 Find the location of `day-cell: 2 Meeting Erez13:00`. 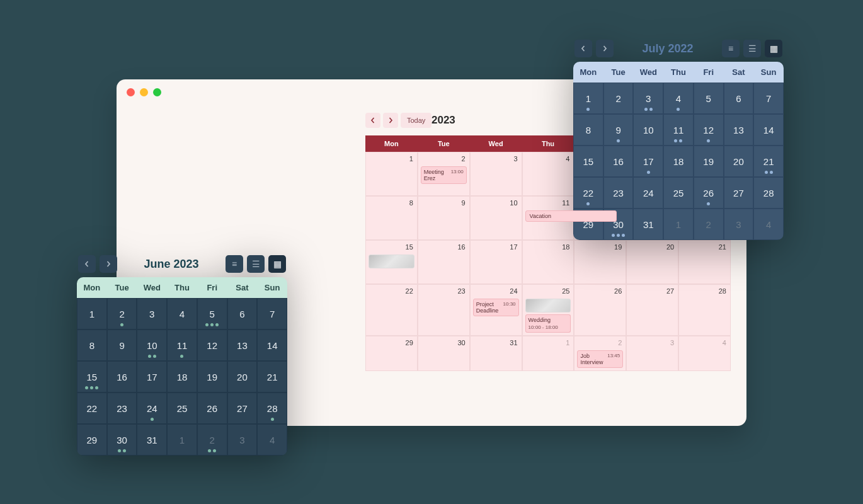

day-cell: 2 Meeting Erez13:00 is located at coordinates (443, 174).